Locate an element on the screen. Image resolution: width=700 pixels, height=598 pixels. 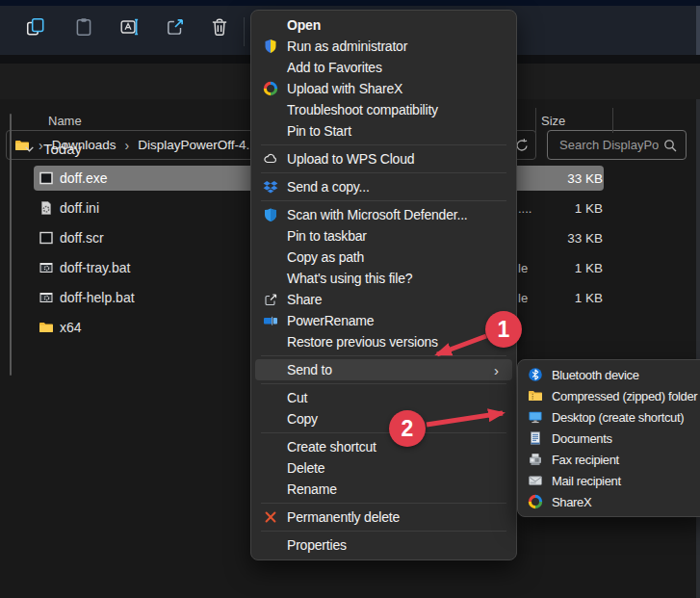
submenu-item-desktop-create-shortcut: Desktop (create shortcut) is located at coordinates (609, 417).